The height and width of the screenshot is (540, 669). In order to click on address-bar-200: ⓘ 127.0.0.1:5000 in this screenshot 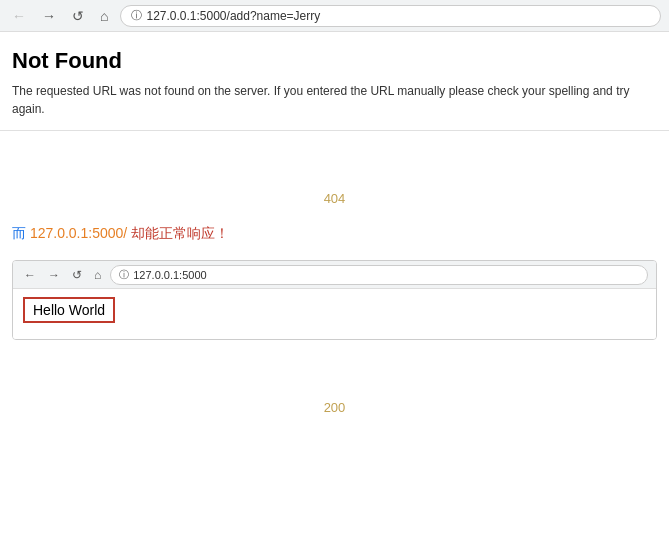, I will do `click(379, 275)`.